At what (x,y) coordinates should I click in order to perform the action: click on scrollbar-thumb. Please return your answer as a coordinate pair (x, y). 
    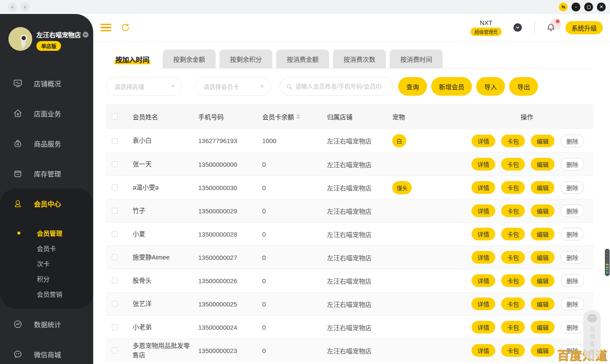
    Looking at the image, I should click on (607, 262).